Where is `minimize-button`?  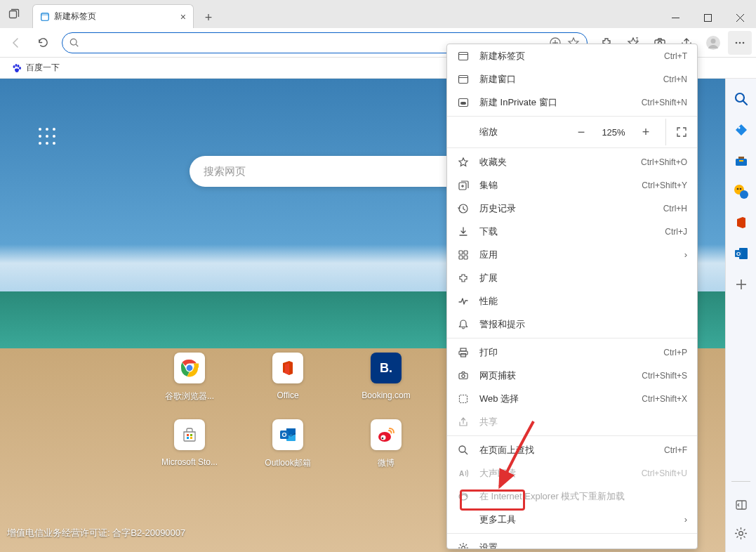 minimize-button is located at coordinates (675, 18).